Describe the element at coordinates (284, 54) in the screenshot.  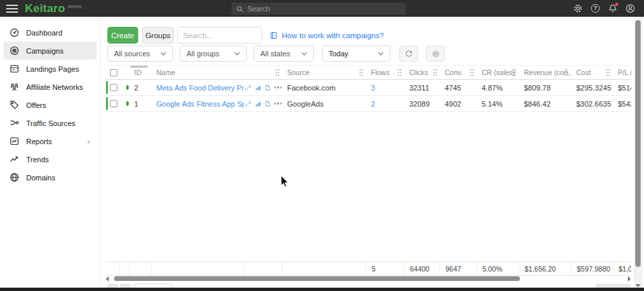
I see `states-filter-dropdown: All states` at that location.